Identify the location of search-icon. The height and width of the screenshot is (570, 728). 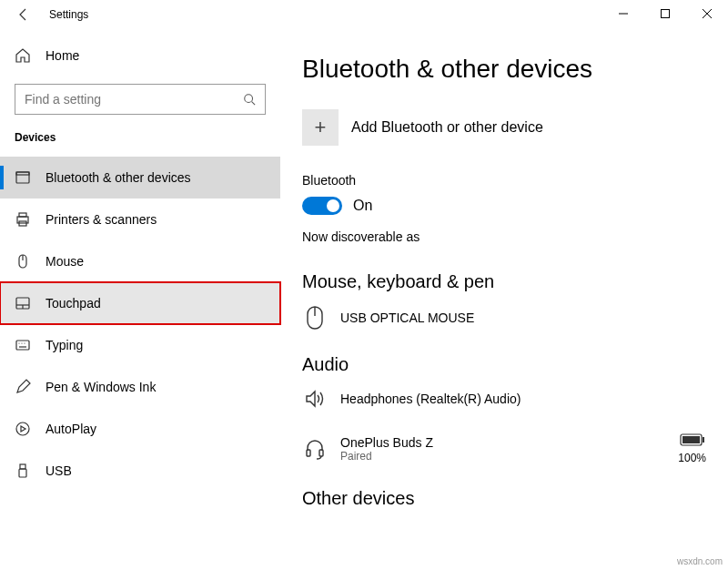
(249, 99).